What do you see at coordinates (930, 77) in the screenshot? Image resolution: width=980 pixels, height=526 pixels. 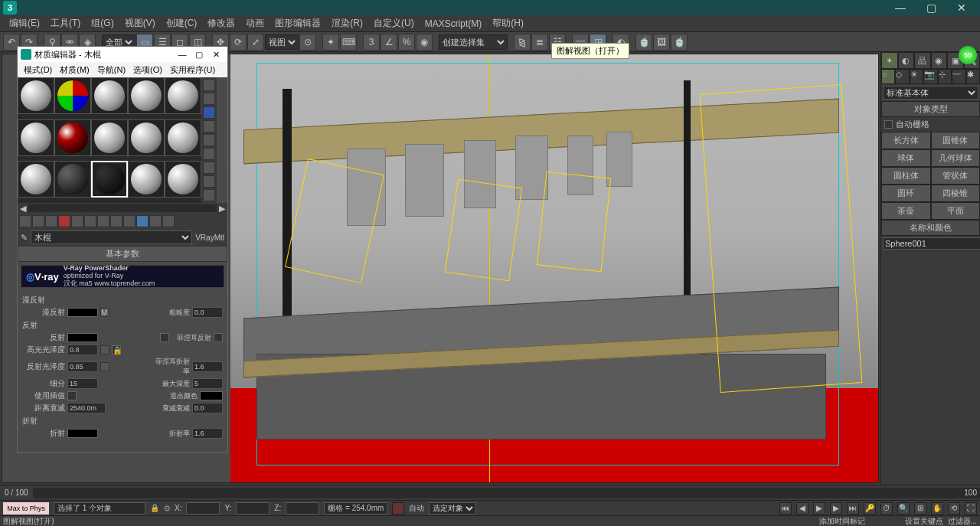 I see `subtab-cameras: 📷` at bounding box center [930, 77].